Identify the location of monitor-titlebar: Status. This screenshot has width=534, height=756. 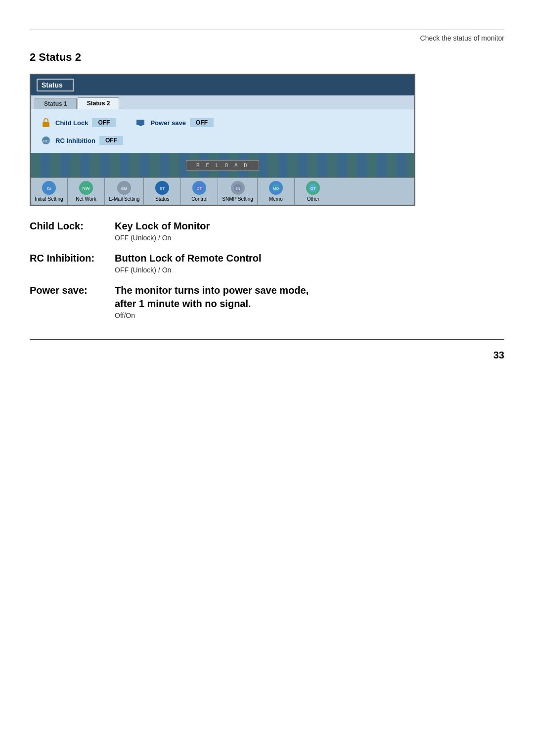
(222, 85).